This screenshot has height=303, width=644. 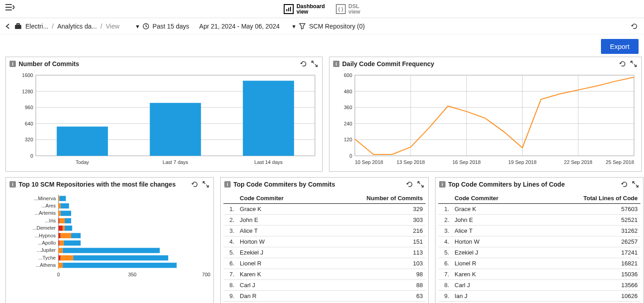 I want to click on commiter-name: Alice T, so click(x=279, y=231).